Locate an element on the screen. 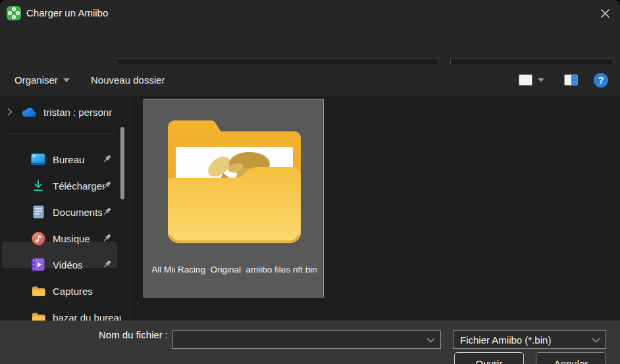 The height and width of the screenshot is (364, 620). title-bar: Charger un Amiibo is located at coordinates (310, 13).